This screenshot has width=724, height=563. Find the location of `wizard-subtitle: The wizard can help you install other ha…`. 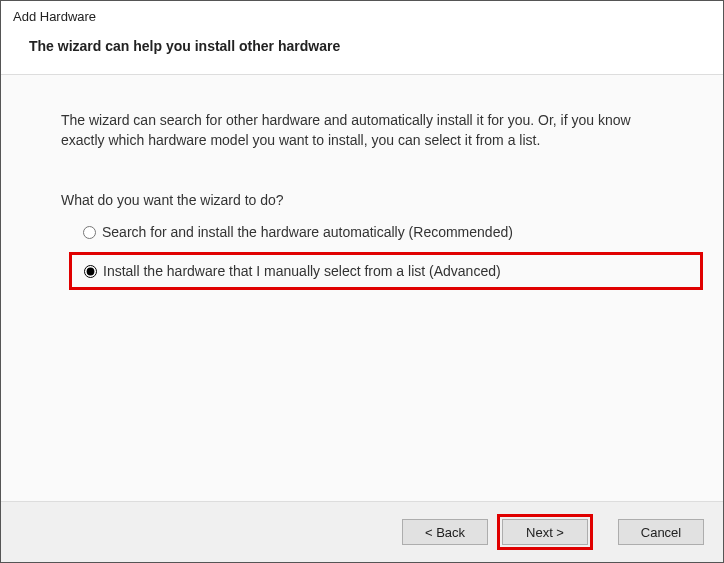

wizard-subtitle: The wizard can help you install other ha… is located at coordinates (370, 46).